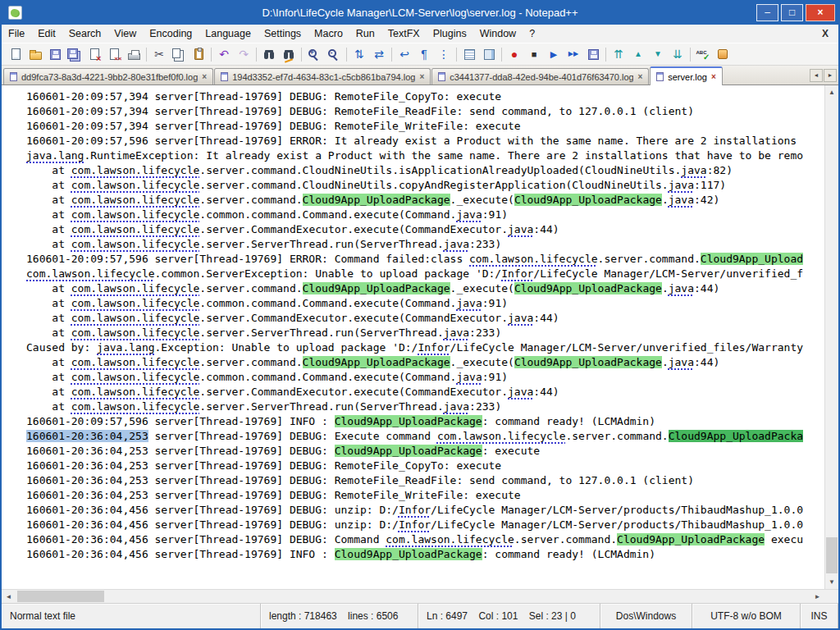  Describe the element at coordinates (532, 34) in the screenshot. I see `menu-item-help: ?` at that location.